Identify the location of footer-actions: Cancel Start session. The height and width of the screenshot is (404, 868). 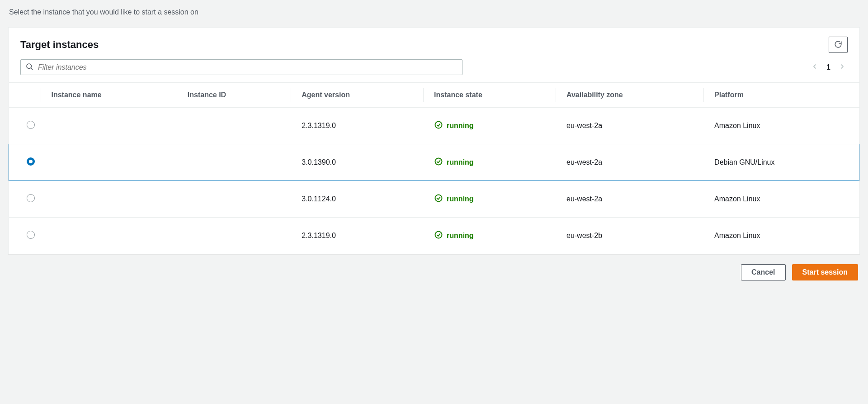
(434, 269).